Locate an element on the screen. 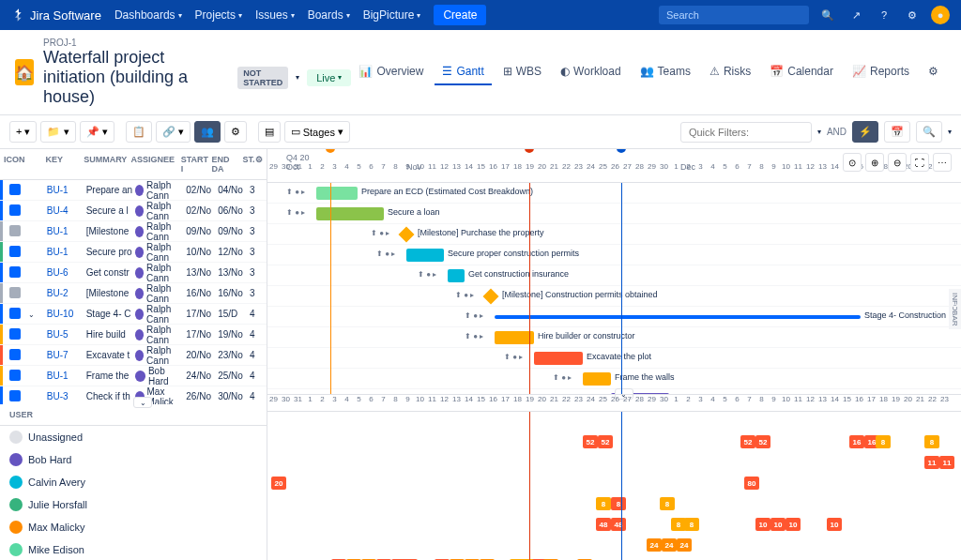 The height and width of the screenshot is (560, 961). layers-button: ▤ is located at coordinates (269, 131).